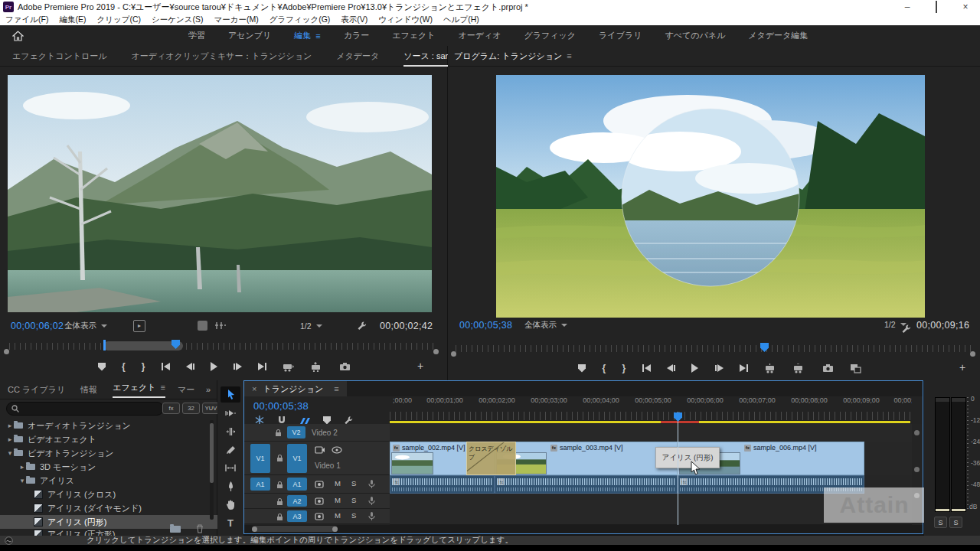 The width and height of the screenshot is (980, 551). Describe the element at coordinates (254, 389) in the screenshot. I see `close-tab-icon: ×` at that location.